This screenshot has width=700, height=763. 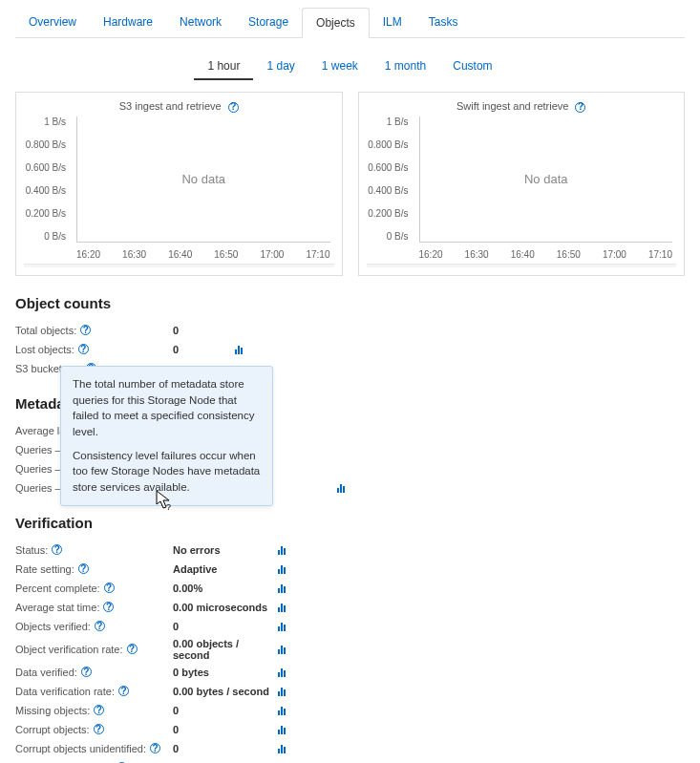 I want to click on data-row: Data verification rate:?0.00 bytes / sec…, so click(x=350, y=691).